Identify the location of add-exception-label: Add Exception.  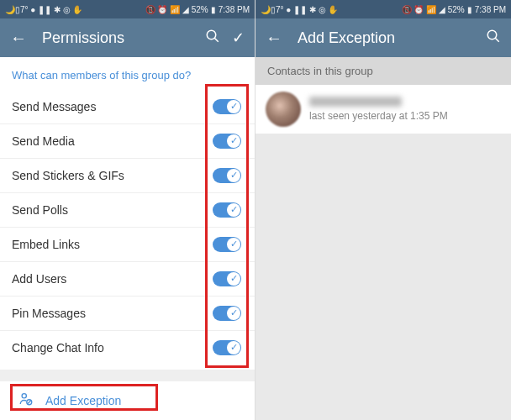
(83, 401).